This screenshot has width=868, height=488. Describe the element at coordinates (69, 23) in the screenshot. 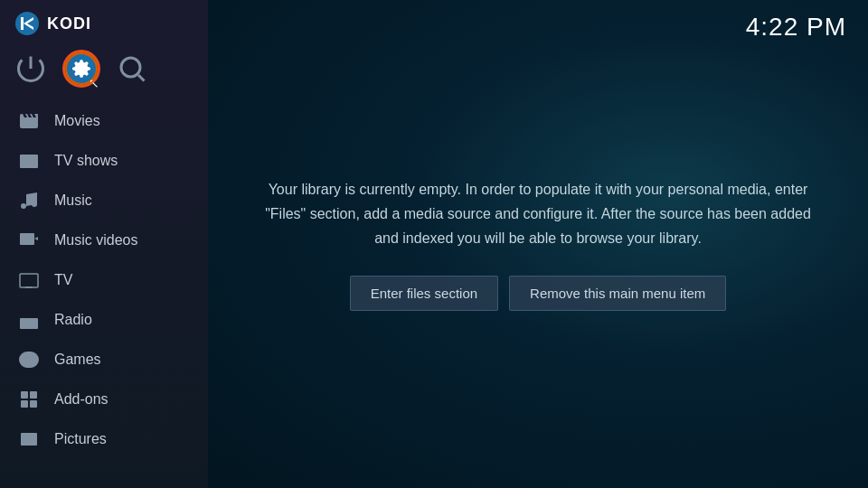

I see `kodi-logo-text: KODI` at that location.